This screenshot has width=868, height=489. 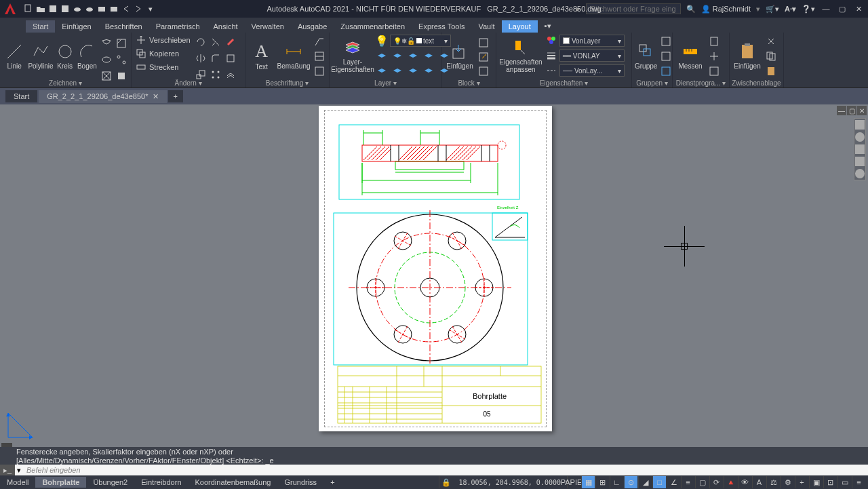 What do you see at coordinates (385, 83) in the screenshot?
I see `panel-layer: Layer ▾` at bounding box center [385, 83].